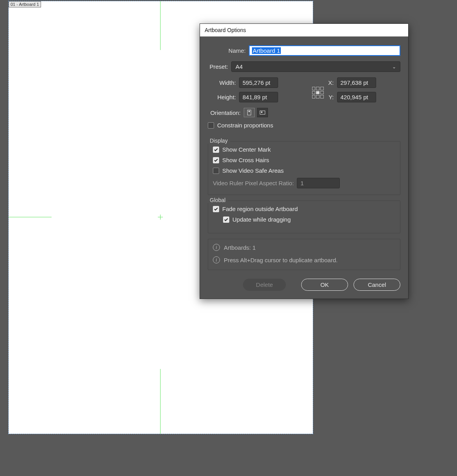  What do you see at coordinates (216, 209) in the screenshot?
I see `fade-region-checkbox` at bounding box center [216, 209].